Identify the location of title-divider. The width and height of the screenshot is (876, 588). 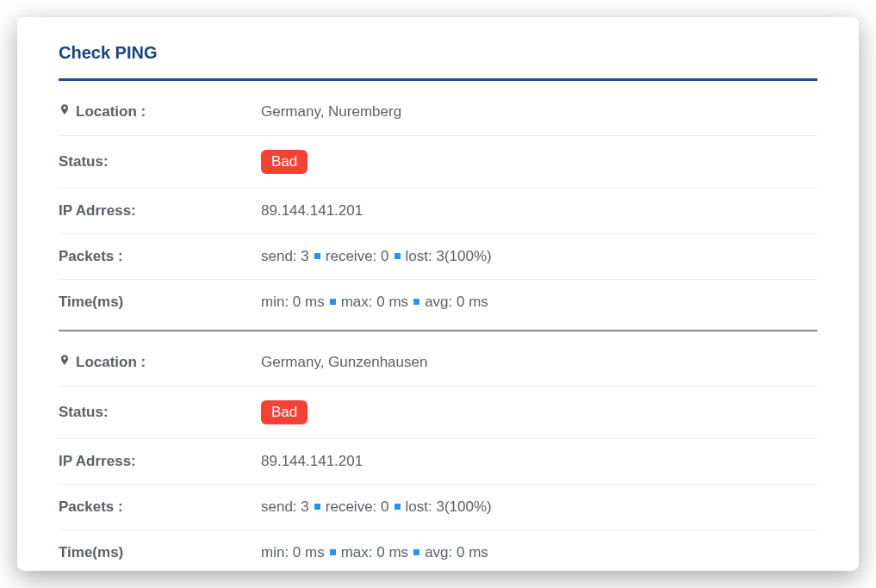
(438, 79).